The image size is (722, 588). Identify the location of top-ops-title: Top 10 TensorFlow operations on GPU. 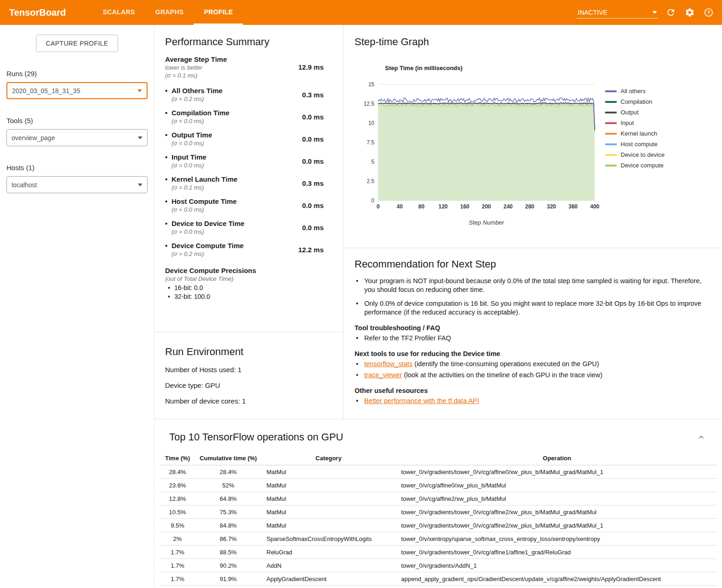
(256, 437).